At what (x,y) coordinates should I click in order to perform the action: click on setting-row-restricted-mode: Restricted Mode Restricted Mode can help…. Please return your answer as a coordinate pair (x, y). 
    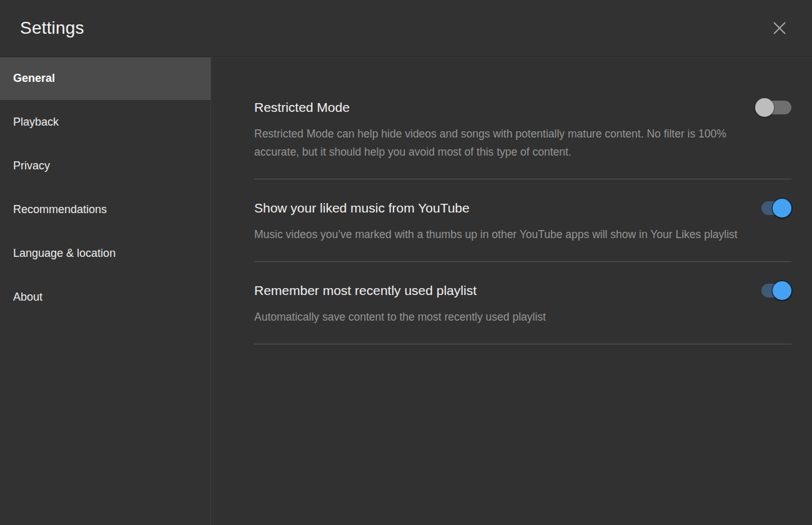
    Looking at the image, I should click on (523, 139).